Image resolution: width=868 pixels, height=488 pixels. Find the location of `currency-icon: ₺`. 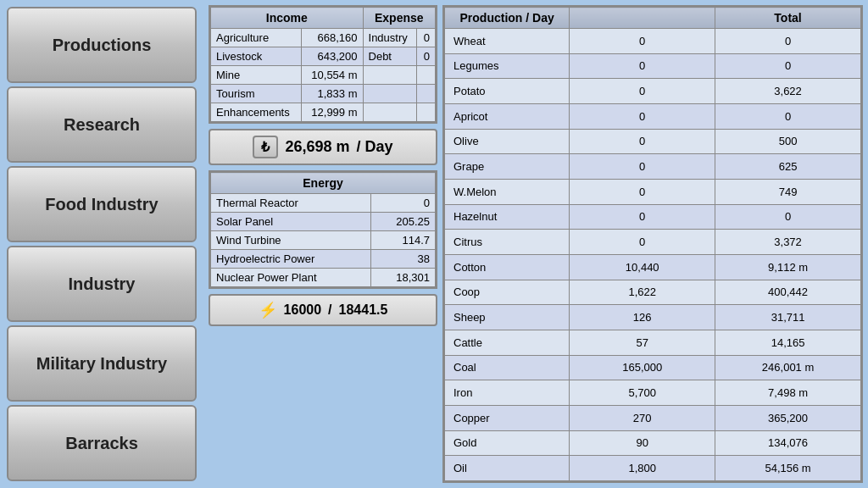

currency-icon: ₺ is located at coordinates (265, 147).